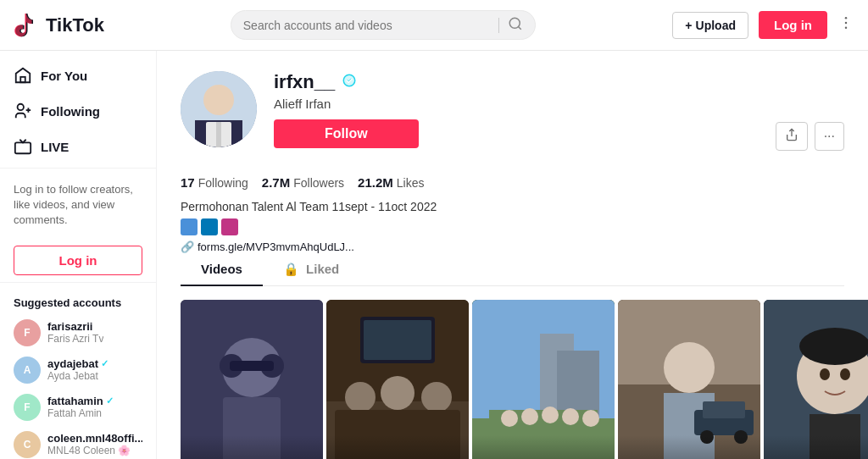 The image size is (868, 459). What do you see at coordinates (322, 269) in the screenshot?
I see `tab-liked-label: Liked` at bounding box center [322, 269].